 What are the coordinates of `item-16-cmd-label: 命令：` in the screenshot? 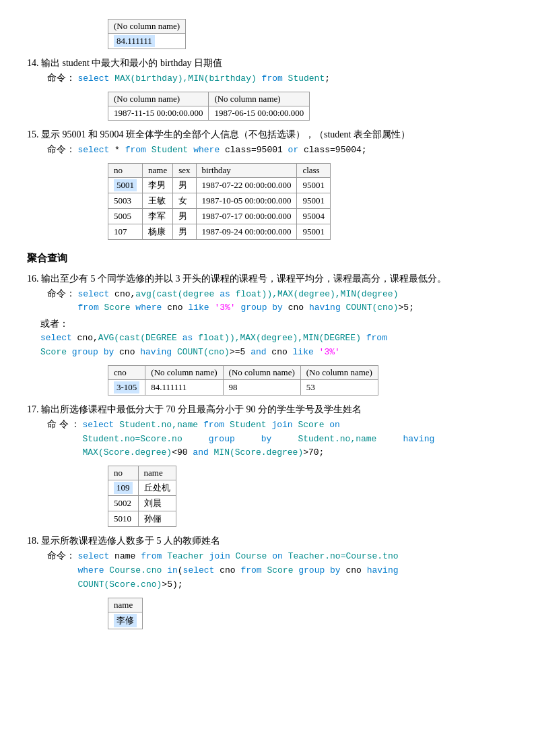 It's located at (61, 294).